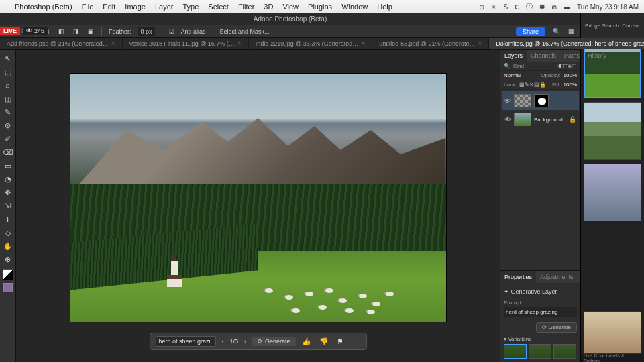 The width and height of the screenshot is (644, 362). Describe the element at coordinates (541, 101) in the screenshot. I see `layer-mask` at that location.